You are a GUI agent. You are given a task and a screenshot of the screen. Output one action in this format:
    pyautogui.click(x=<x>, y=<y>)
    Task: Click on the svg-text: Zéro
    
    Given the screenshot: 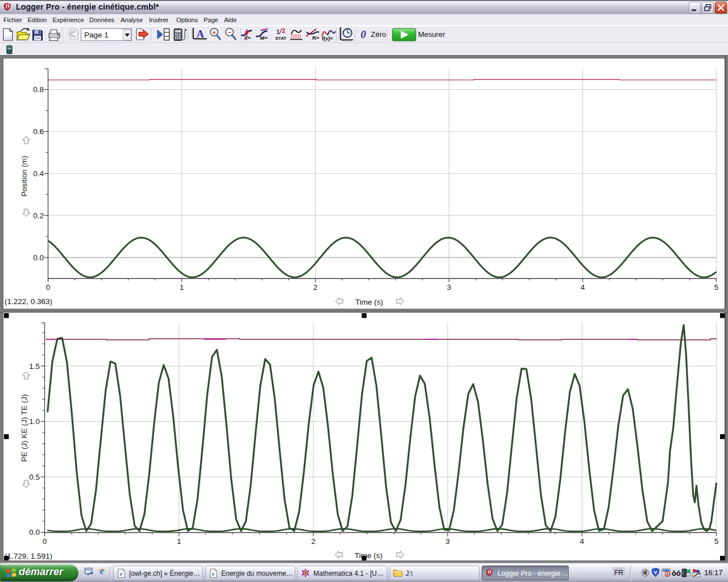 What is the action you would take?
    pyautogui.click(x=379, y=34)
    